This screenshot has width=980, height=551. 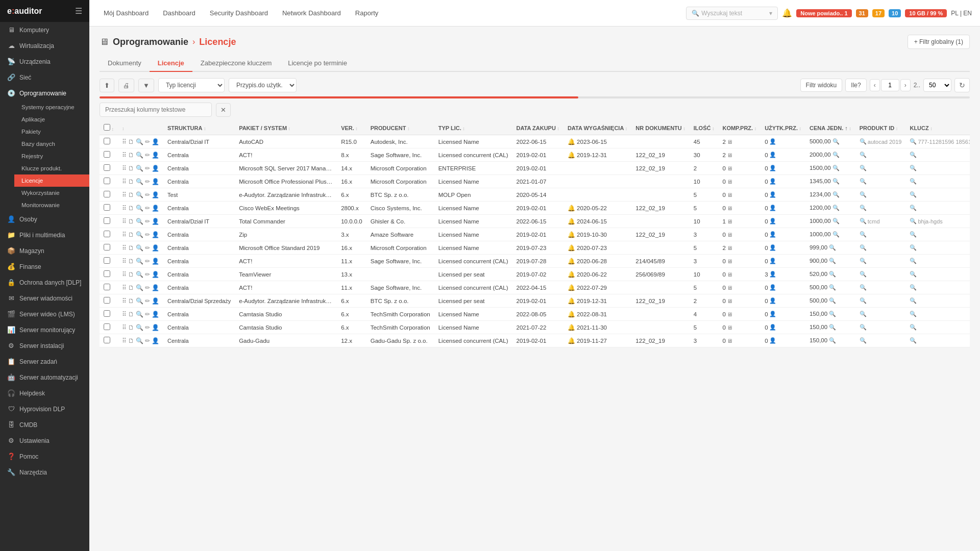 I want to click on tab-licencje: Licencje, so click(x=171, y=63).